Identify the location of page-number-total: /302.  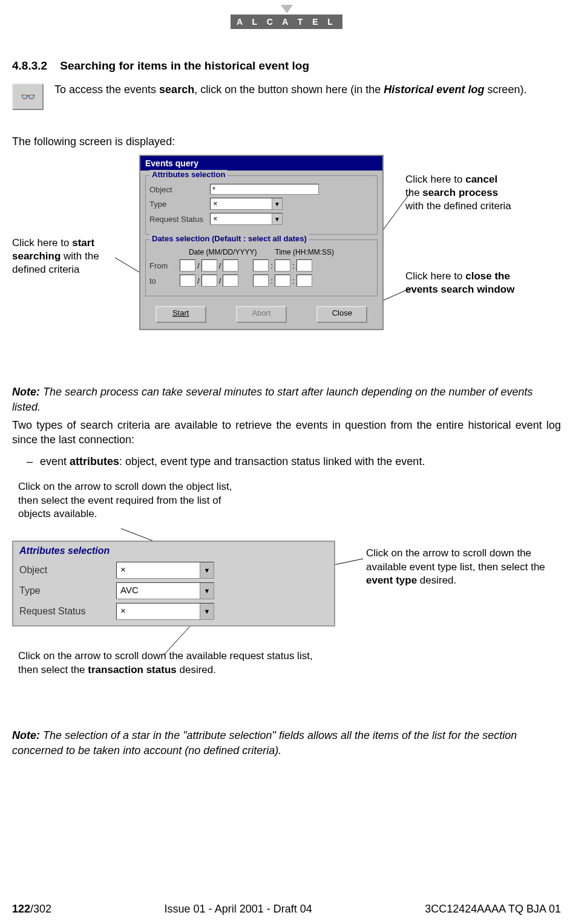
(41, 909).